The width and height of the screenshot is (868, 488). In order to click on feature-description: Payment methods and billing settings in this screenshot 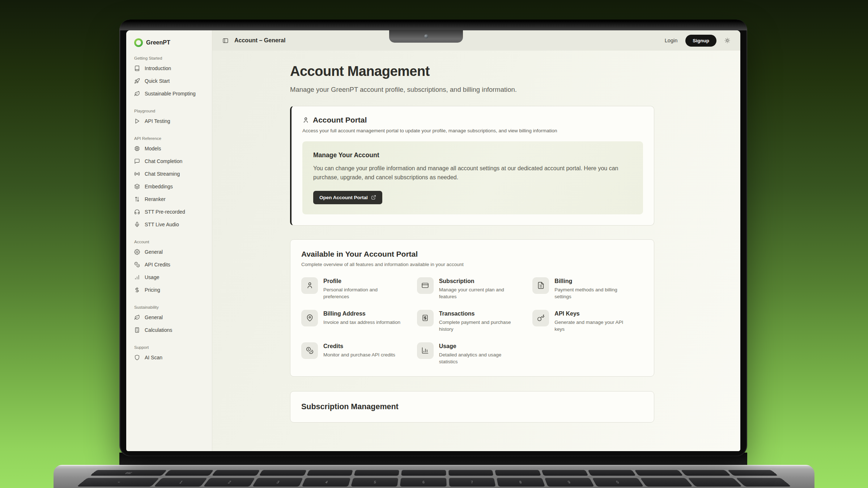, I will do `click(594, 294)`.